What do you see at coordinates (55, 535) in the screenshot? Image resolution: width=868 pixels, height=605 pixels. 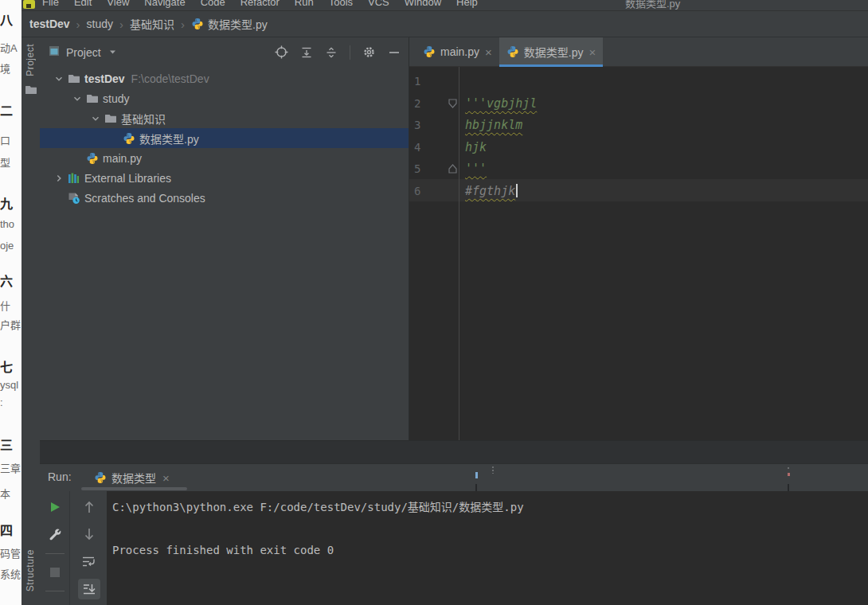 I see `edit-configuration-button` at bounding box center [55, 535].